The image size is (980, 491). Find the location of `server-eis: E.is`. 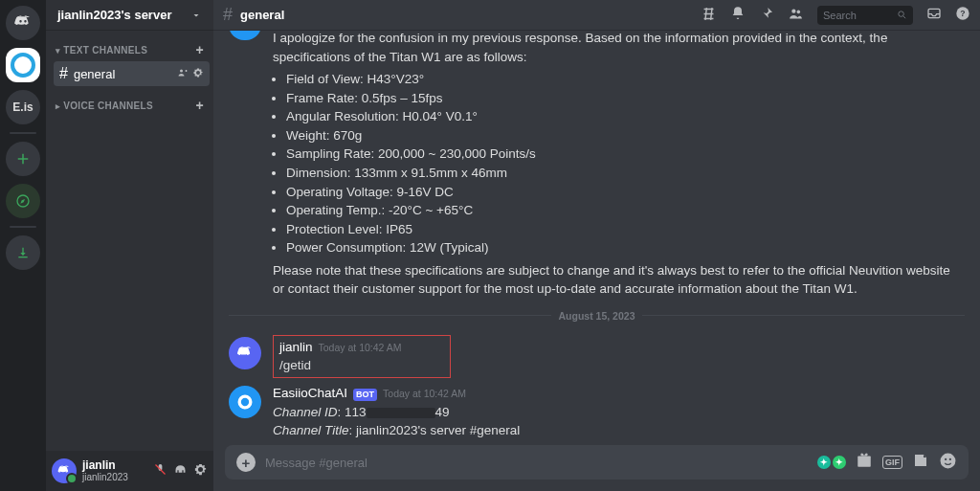

server-eis: E.is is located at coordinates (23, 107).